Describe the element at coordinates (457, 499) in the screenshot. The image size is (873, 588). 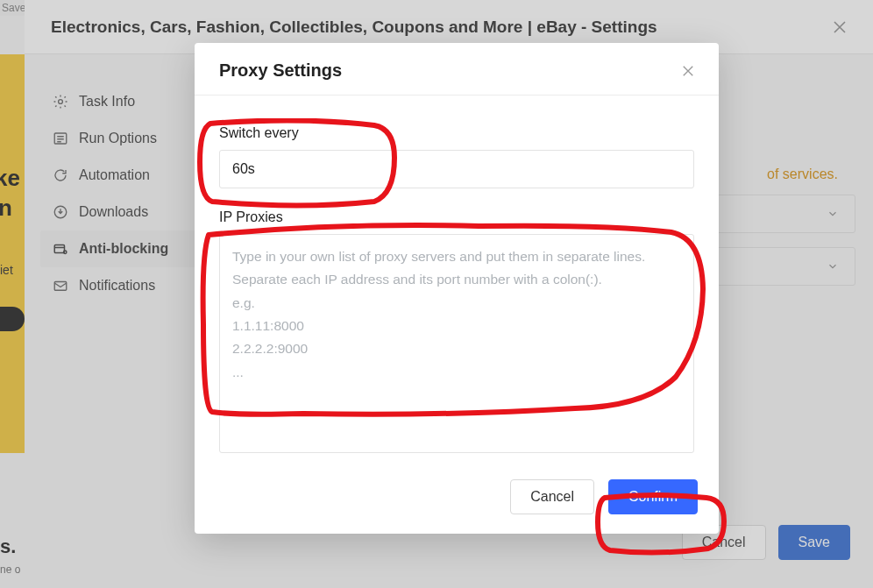
I see `modal-footer: Cancel Confirm` at that location.